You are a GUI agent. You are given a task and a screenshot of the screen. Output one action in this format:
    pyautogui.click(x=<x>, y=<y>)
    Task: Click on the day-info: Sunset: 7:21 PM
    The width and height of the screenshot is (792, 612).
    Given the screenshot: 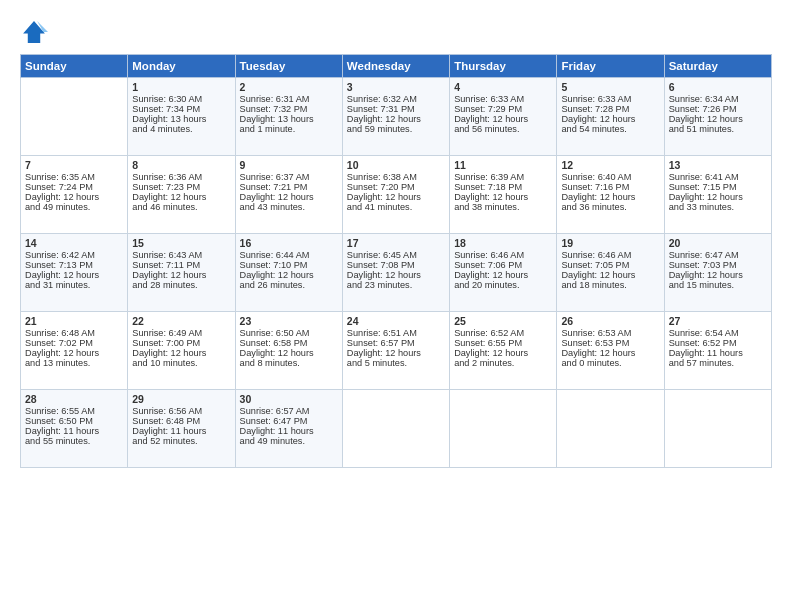 What is the action you would take?
    pyautogui.click(x=289, y=187)
    